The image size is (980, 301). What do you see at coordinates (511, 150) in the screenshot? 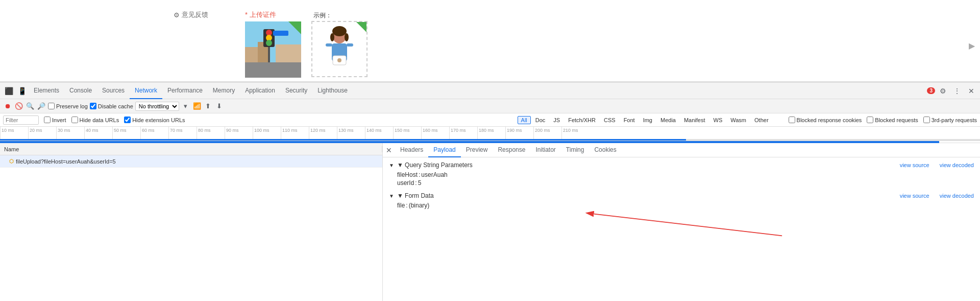
I see `tab-response: Response` at bounding box center [511, 150].